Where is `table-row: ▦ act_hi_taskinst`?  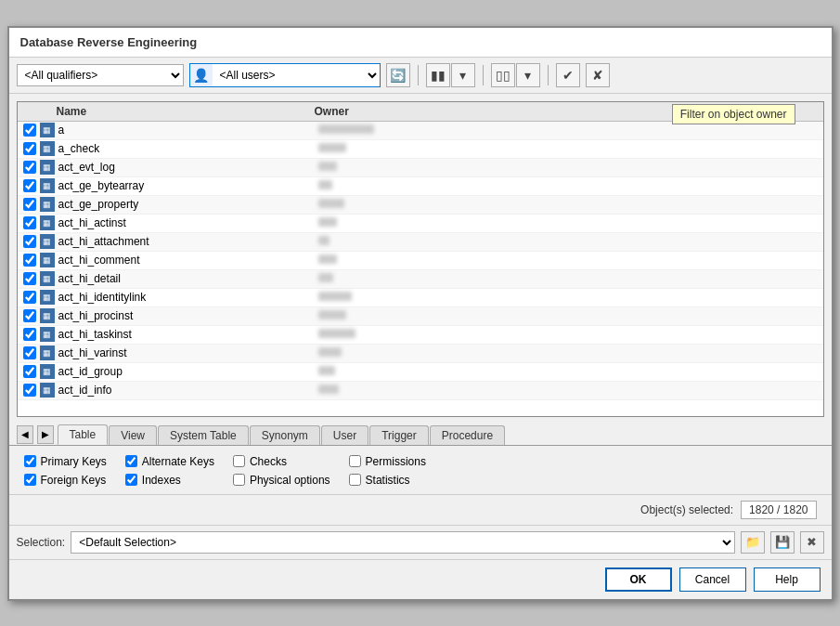 table-row: ▦ act_hi_taskinst is located at coordinates (420, 335).